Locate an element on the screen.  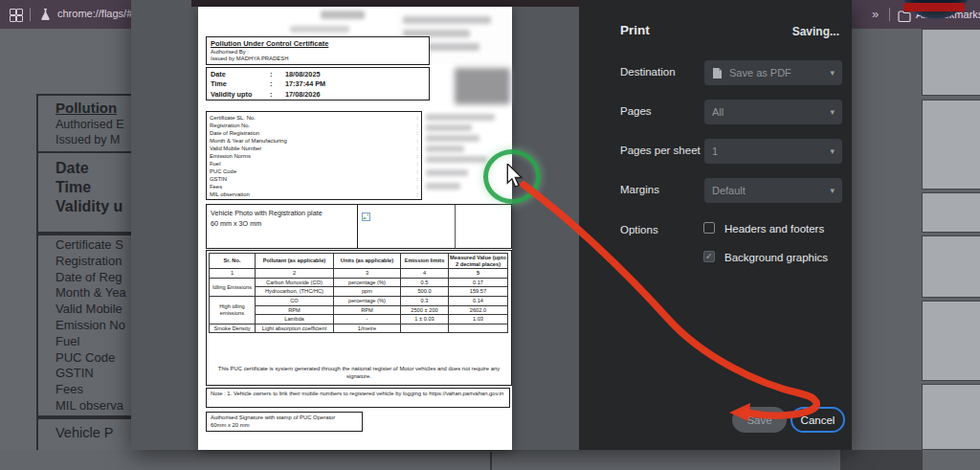
table-row: High idling emissions CO percentage (%) … is located at coordinates (359, 301).